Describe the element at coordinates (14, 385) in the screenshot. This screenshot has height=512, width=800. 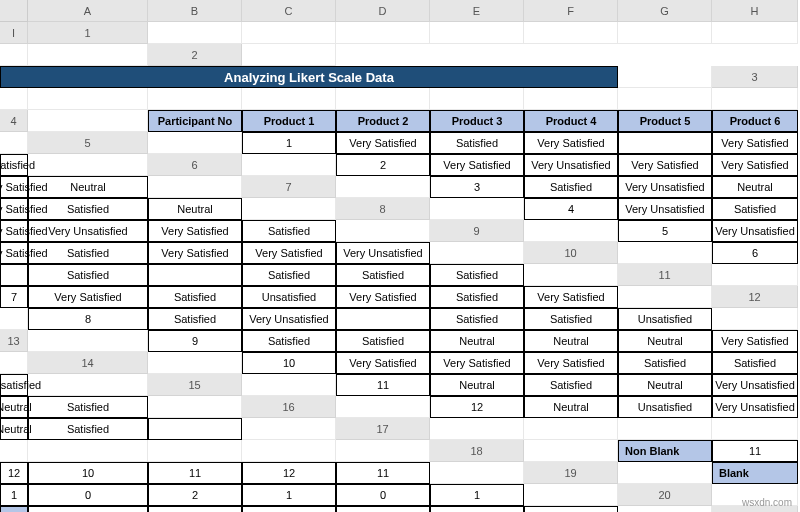
I see `data-cell: Unsatisfied` at that location.